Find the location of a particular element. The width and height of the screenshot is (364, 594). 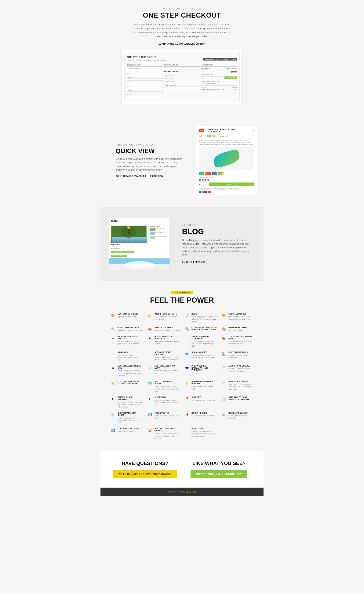

feature-icon-31: 🎡 is located at coordinates (224, 415).